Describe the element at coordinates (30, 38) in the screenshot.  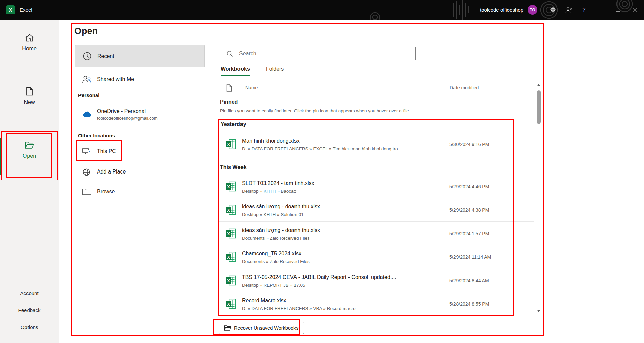
I see `home-icon` at that location.